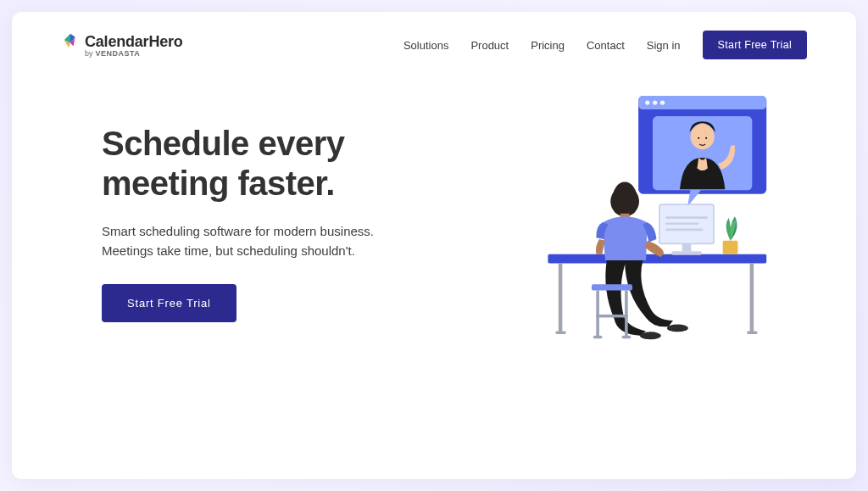 This screenshot has height=491, width=868. I want to click on brand-logo: CalendarHero by VENDASTA, so click(122, 45).